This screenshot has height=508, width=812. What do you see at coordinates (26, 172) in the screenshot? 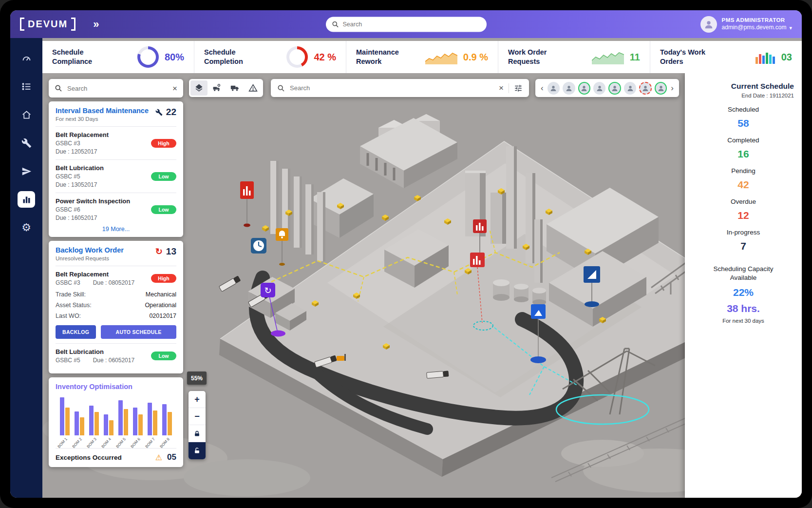
I see `send-icon` at bounding box center [26, 172].